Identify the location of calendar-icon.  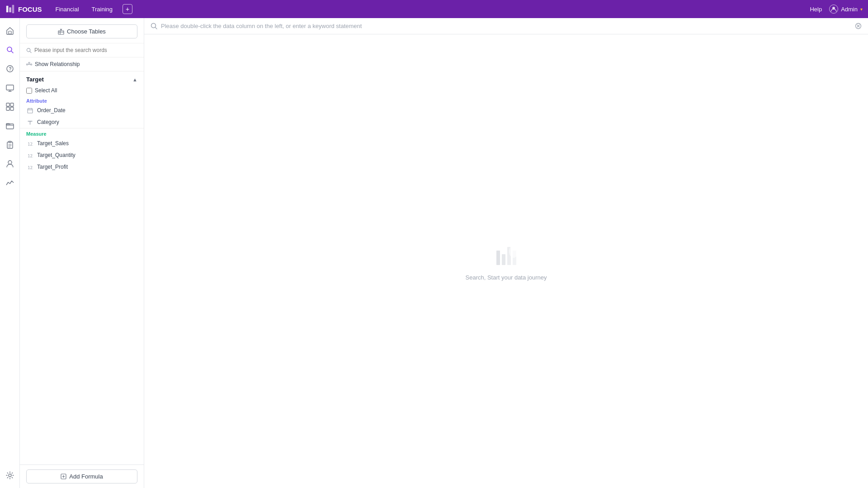
(30, 110).